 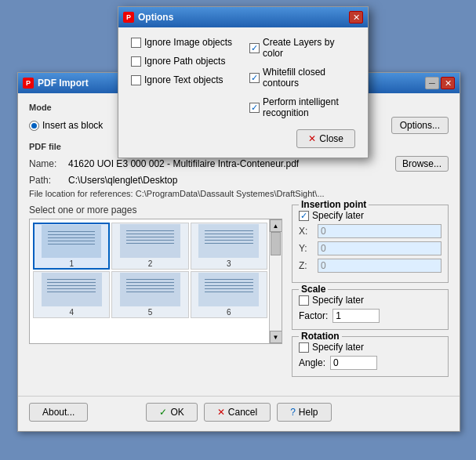 What do you see at coordinates (82, 194) in the screenshot?
I see `file-ref-label: File location for references:` at bounding box center [82, 194].